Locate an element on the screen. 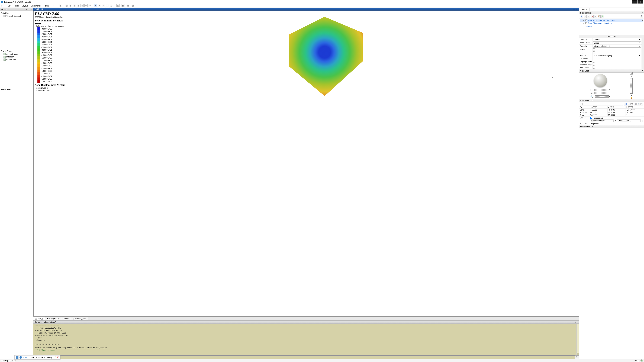  sync-select: Unsynced▾ is located at coordinates (594, 124).